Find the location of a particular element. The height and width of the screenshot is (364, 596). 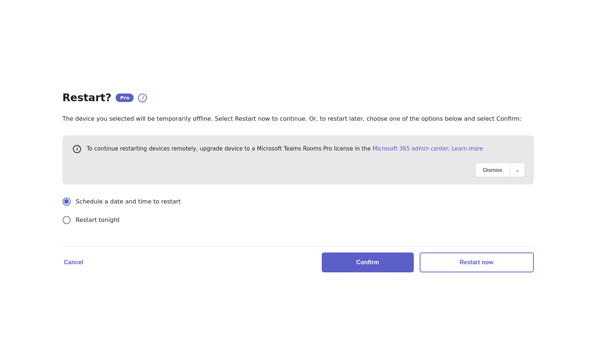

pro-badge: Pro is located at coordinates (124, 98).